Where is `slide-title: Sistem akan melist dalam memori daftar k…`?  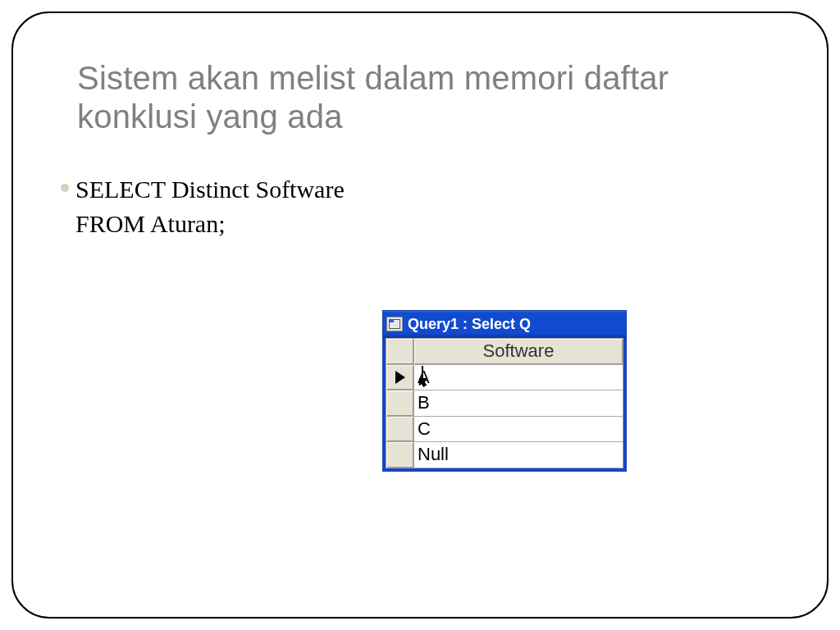
slide-title: Sistem akan melist dalam memori daftar k… is located at coordinates (427, 98).